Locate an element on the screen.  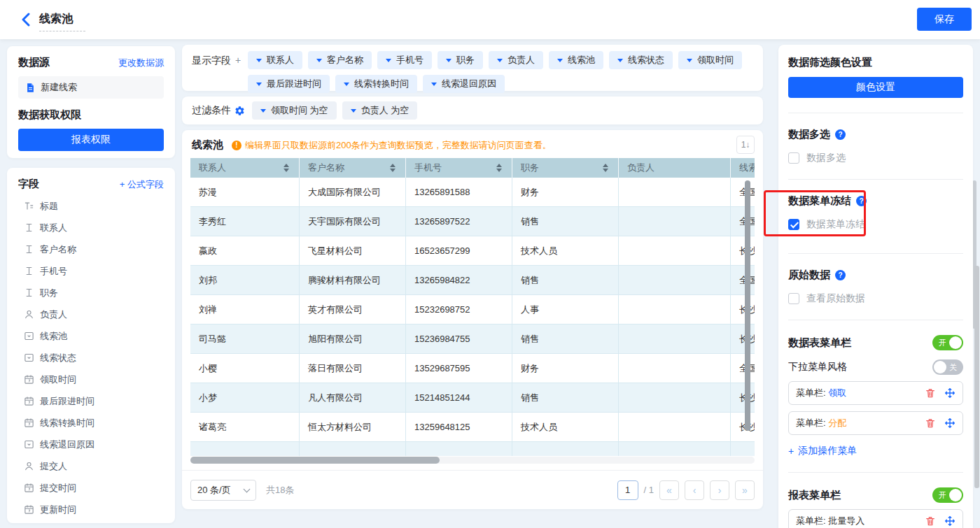
menu-bar-item: 菜单栏: 批量导入 is located at coordinates (876, 519).